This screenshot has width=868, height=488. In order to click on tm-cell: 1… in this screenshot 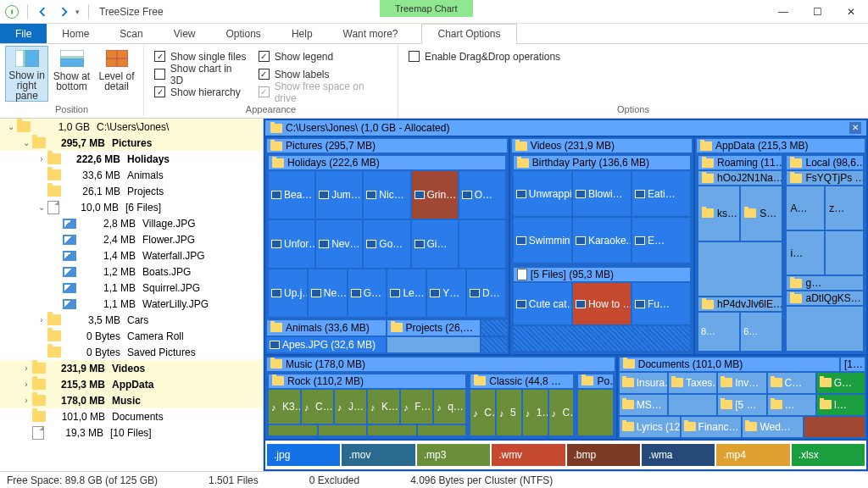, I will do `click(536, 413)`.